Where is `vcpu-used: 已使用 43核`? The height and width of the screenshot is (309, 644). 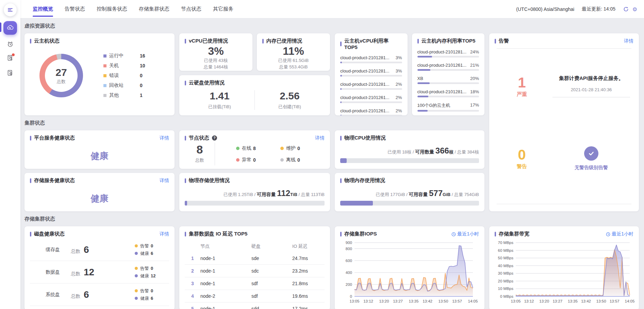 vcpu-used: 已使用 43核 is located at coordinates (216, 61).